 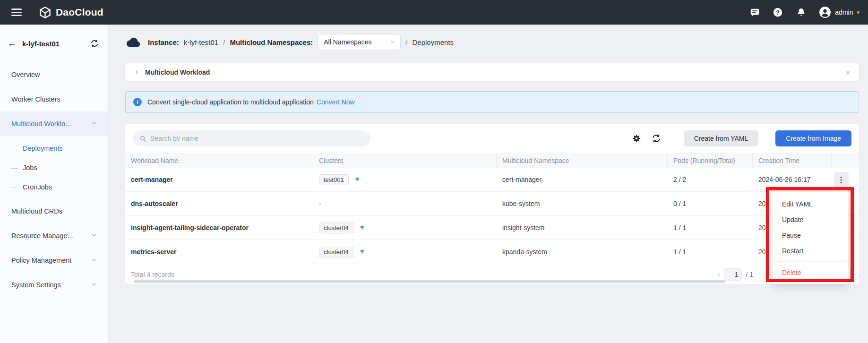 I want to click on page-title: Deployments, so click(x=433, y=43).